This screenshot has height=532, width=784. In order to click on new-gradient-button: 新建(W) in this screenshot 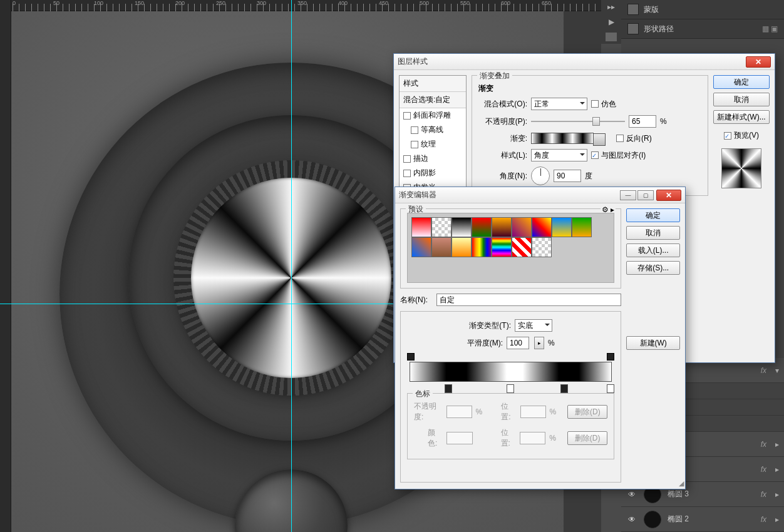, I will do `click(653, 343)`.